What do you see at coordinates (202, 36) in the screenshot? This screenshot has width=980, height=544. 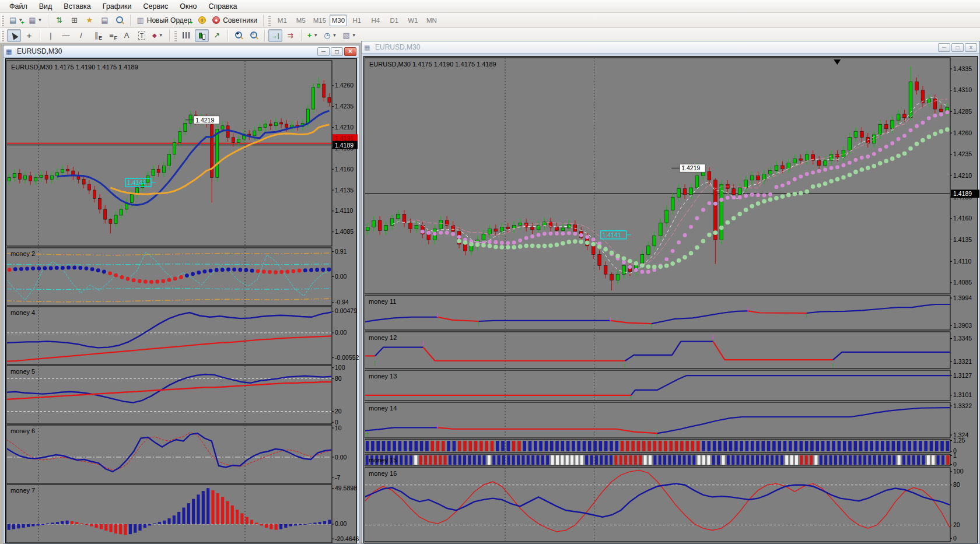 I see `candlestick-chart-button` at bounding box center [202, 36].